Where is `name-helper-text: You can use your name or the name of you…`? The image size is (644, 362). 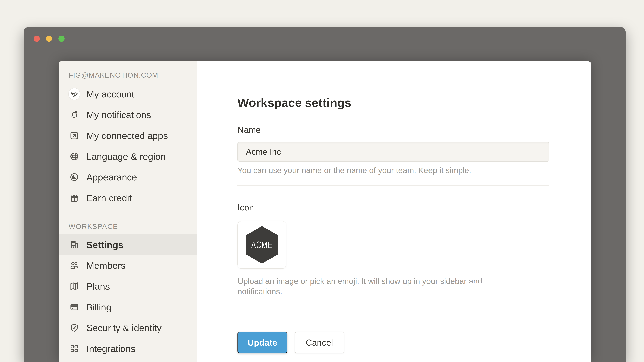 name-helper-text: You can use your name or the name of you… is located at coordinates (385, 170).